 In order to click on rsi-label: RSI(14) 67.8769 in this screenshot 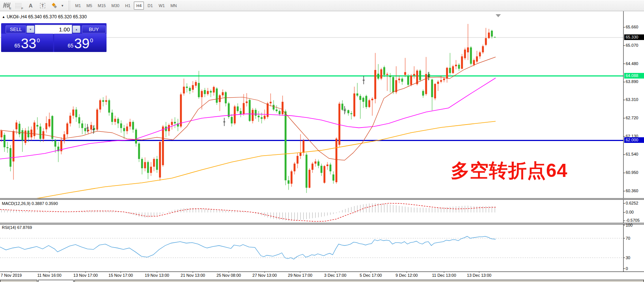, I will do `click(17, 227)`.